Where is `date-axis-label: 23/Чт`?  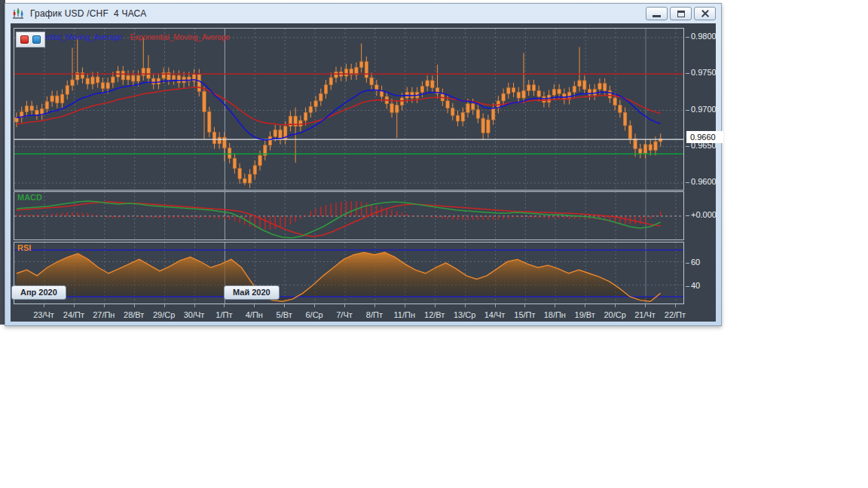
date-axis-label: 23/Чт is located at coordinates (44, 315).